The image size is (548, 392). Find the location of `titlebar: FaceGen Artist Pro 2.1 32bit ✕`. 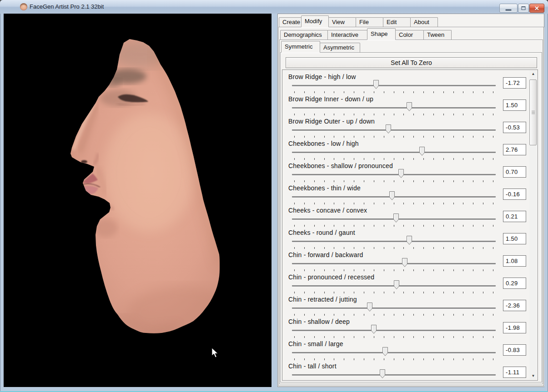

titlebar: FaceGen Artist Pro 2.1 32bit ✕ is located at coordinates (274, 7).